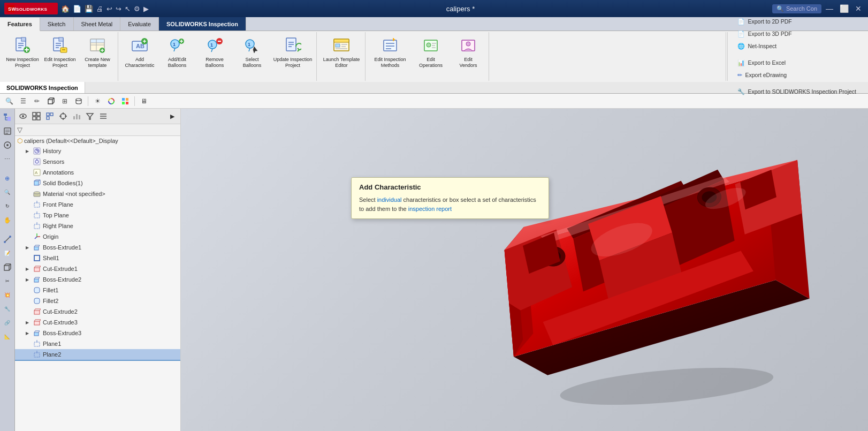  Describe the element at coordinates (797, 63) in the screenshot. I see `export-excel-button: 📊 Export to Excel` at that location.